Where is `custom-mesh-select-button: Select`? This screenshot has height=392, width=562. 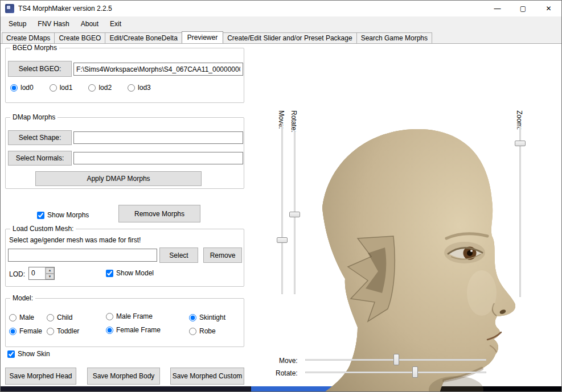 custom-mesh-select-button: Select is located at coordinates (179, 255).